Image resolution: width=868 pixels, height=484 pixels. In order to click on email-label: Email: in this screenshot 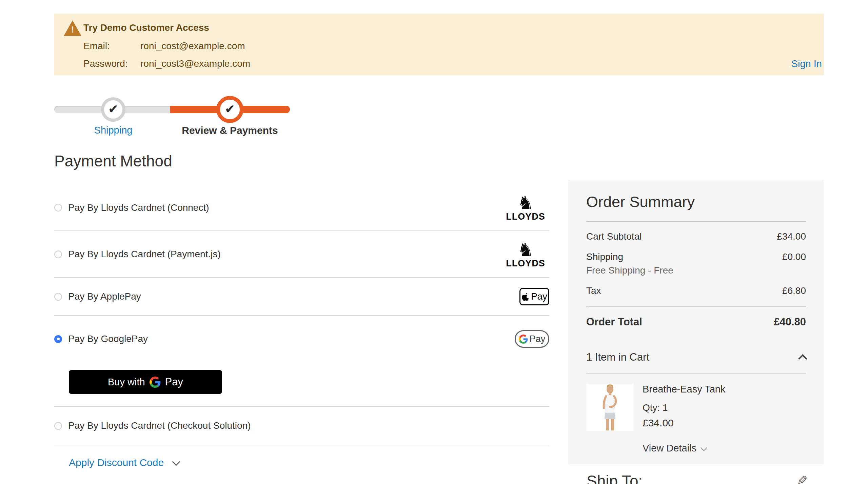, I will do `click(112, 46)`.